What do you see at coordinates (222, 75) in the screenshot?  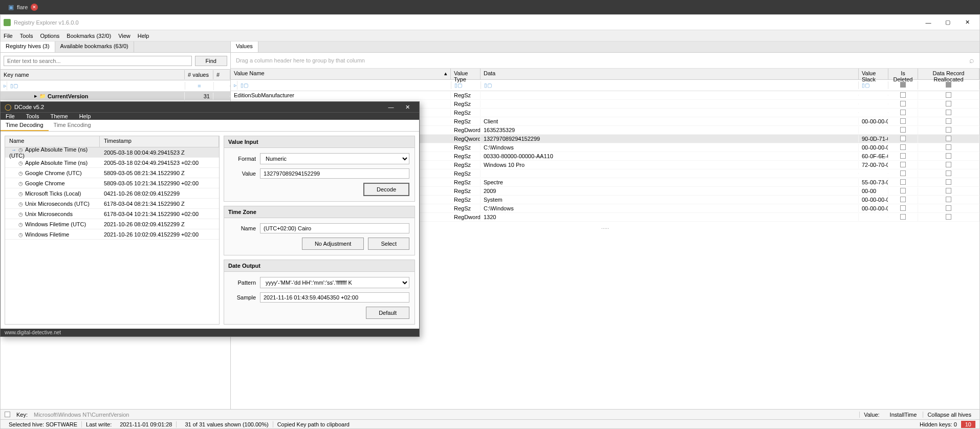 I see `col-hash: #` at bounding box center [222, 75].